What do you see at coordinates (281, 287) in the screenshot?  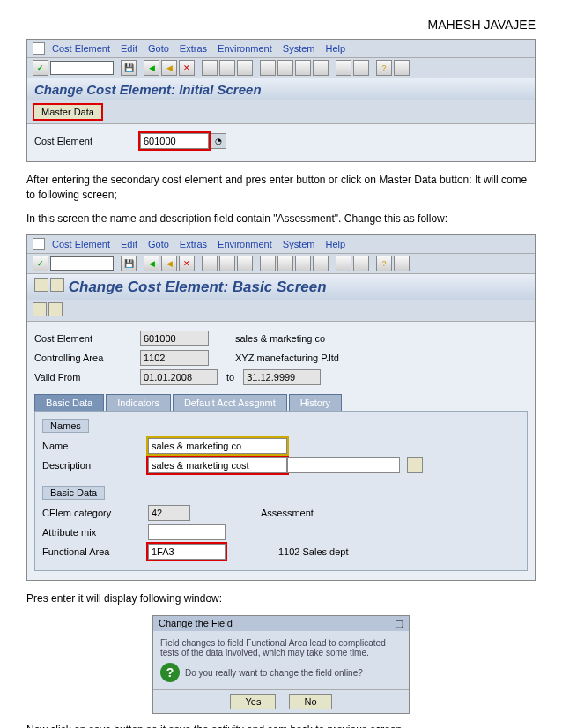 I see `screen-title-2: Change Cost Element: Basic Screen` at bounding box center [281, 287].